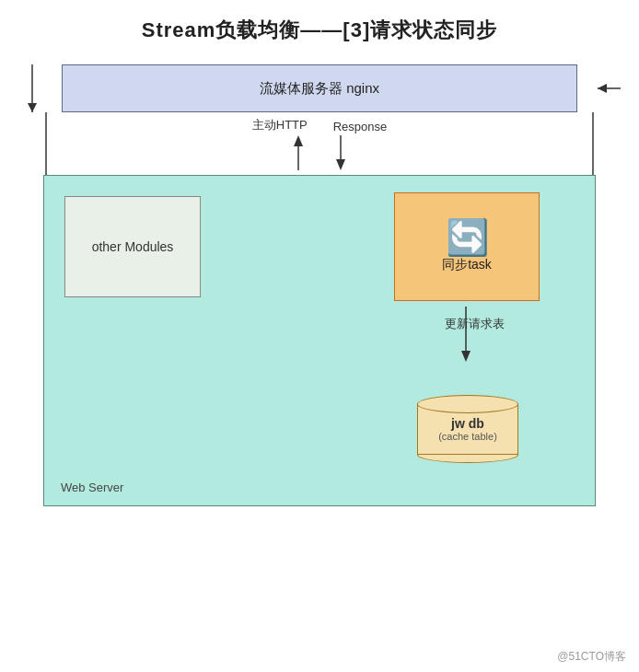 The width and height of the screenshot is (639, 672). I want to click on db-top, so click(468, 404).